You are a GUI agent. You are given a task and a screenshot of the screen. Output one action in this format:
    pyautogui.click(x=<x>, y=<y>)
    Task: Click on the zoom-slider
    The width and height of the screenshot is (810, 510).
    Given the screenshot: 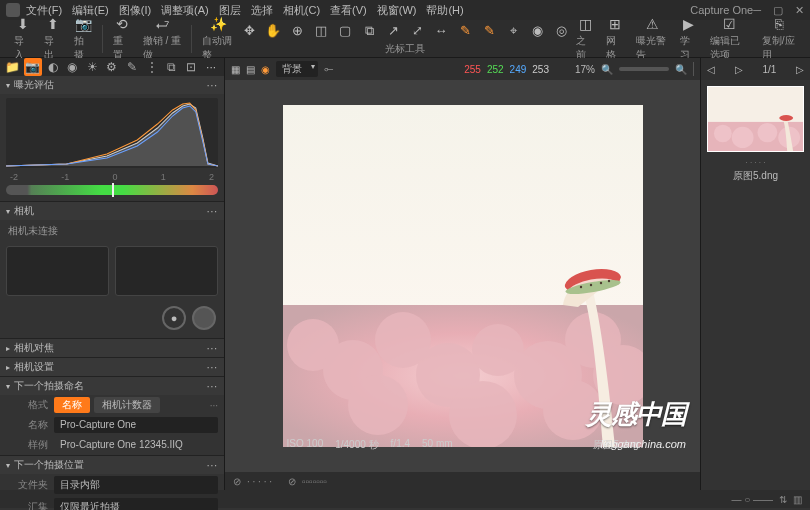 What is the action you would take?
    pyautogui.click(x=644, y=69)
    